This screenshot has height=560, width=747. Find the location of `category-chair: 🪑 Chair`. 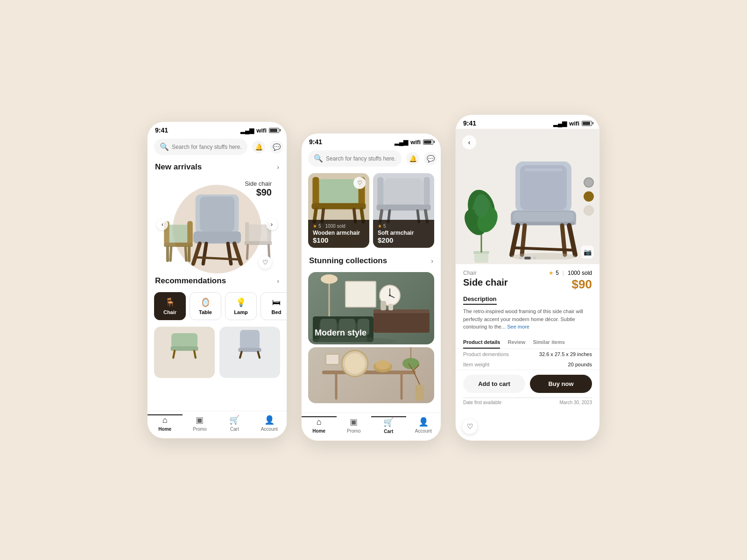

category-chair: 🪑 Chair is located at coordinates (170, 306).